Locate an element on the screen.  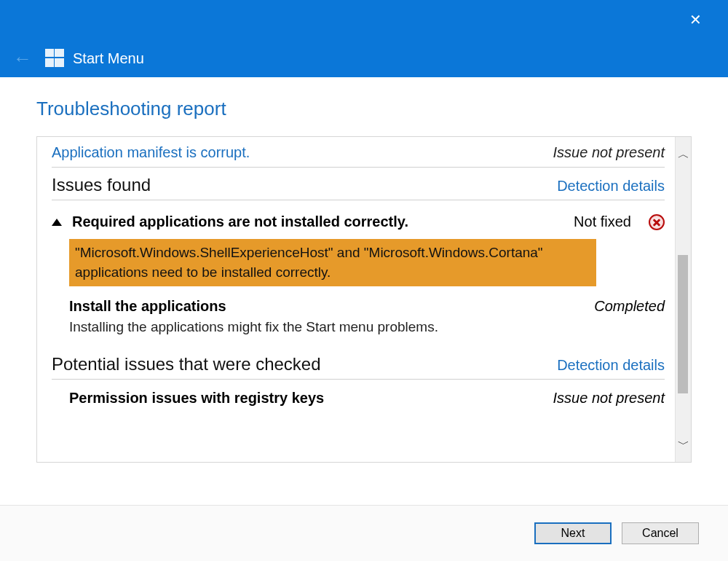
issue-title: Required applications are not installed … is located at coordinates (319, 221).